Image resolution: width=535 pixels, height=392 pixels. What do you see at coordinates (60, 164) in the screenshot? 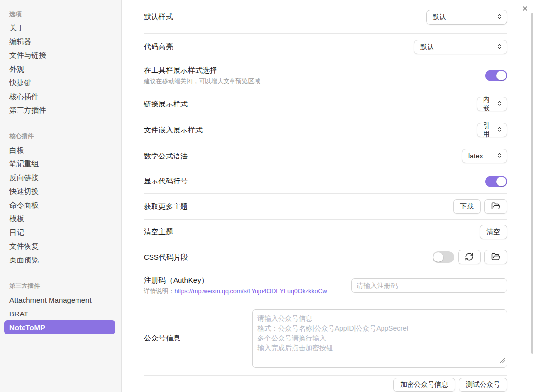
I see `sidebar-item-note-composer: 笔记重组` at bounding box center [60, 164].